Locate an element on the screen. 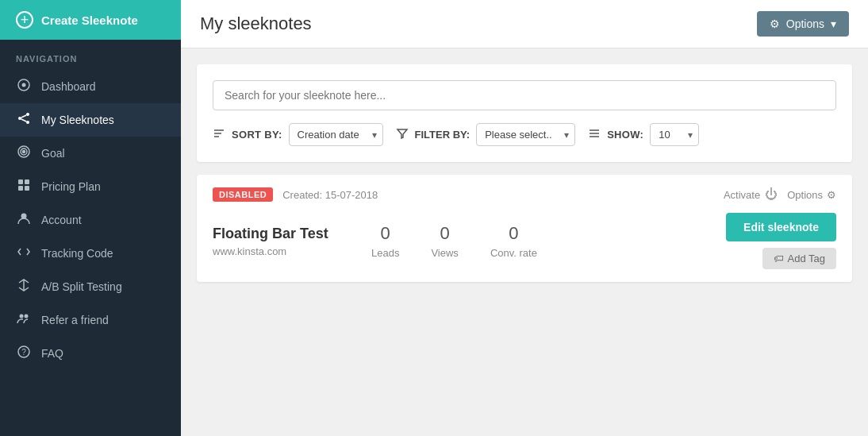 The width and height of the screenshot is (868, 436). sort-select: Creation date Name Leads Views is located at coordinates (336, 135).